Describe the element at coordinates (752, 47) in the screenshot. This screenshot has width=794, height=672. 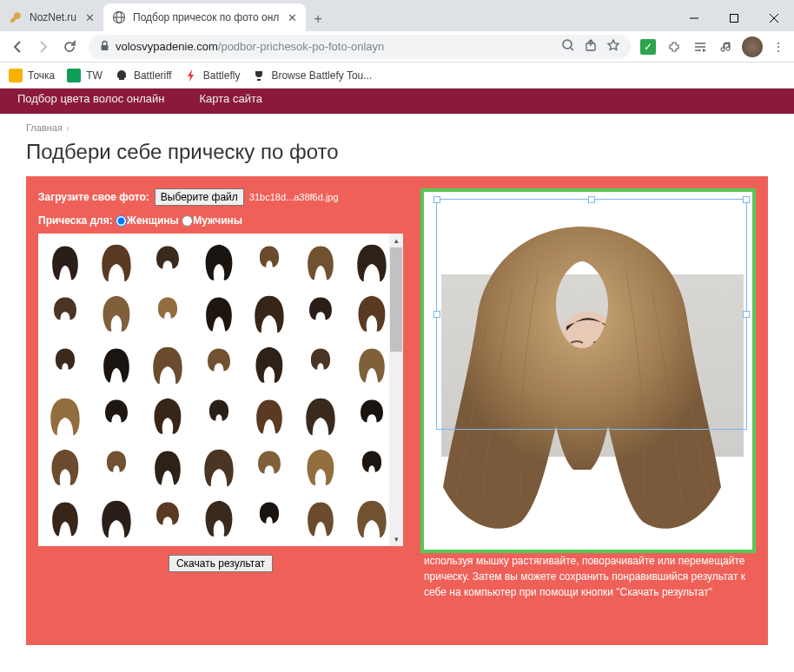
I see `profile-avatar` at that location.